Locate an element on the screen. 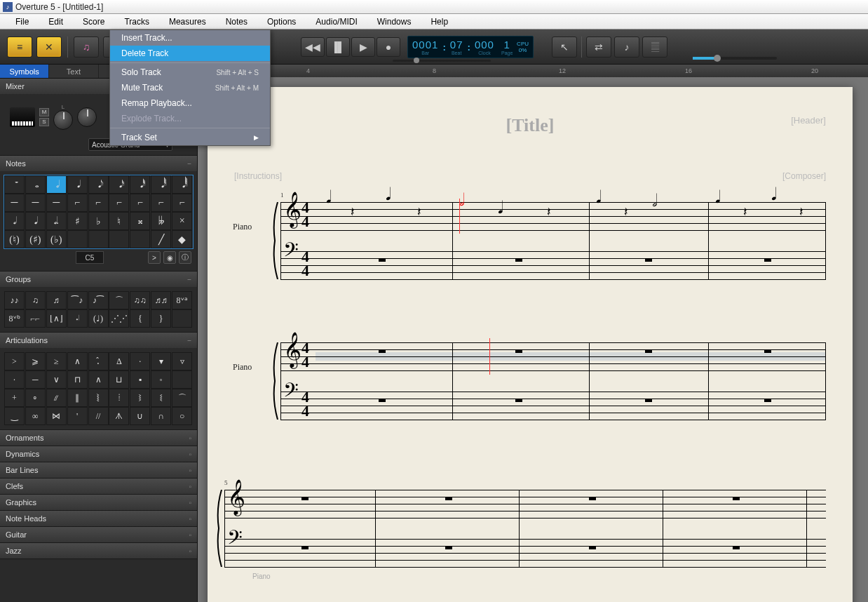 The height and width of the screenshot is (602, 868). articulation-symbol-cell: ⋈ is located at coordinates (56, 416).